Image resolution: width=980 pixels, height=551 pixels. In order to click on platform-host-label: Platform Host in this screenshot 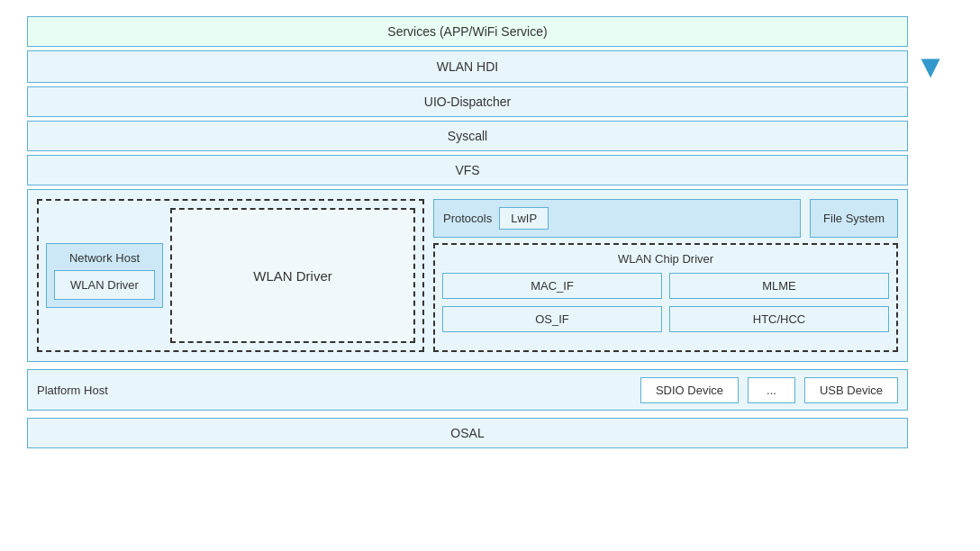, I will do `click(72, 391)`.